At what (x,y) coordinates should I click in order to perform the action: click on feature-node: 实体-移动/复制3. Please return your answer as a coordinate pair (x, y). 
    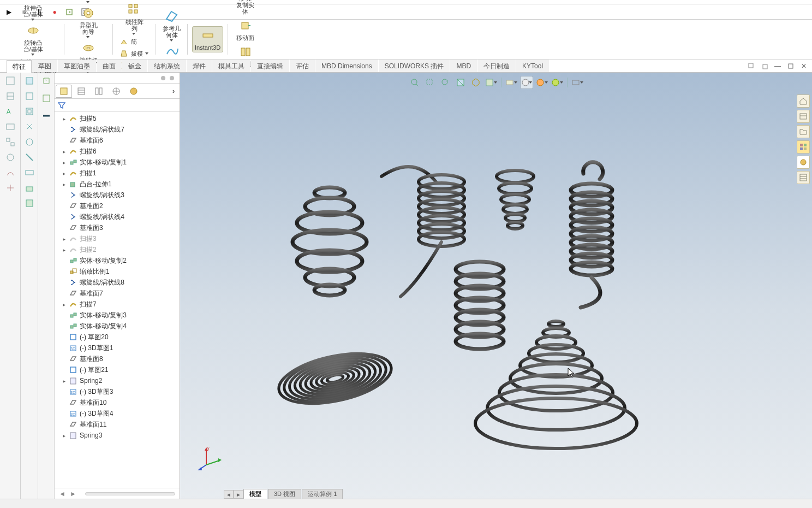
    Looking at the image, I should click on (118, 315).